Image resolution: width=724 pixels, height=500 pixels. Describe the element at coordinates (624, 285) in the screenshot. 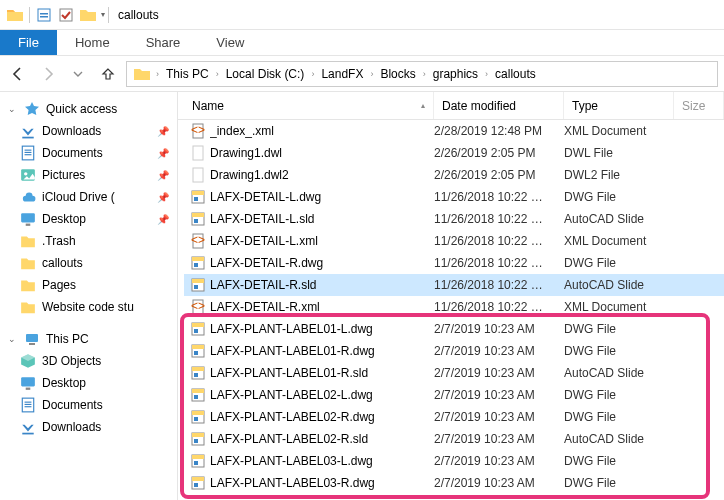

I see `file-type: AutoCAD Slide` at that location.